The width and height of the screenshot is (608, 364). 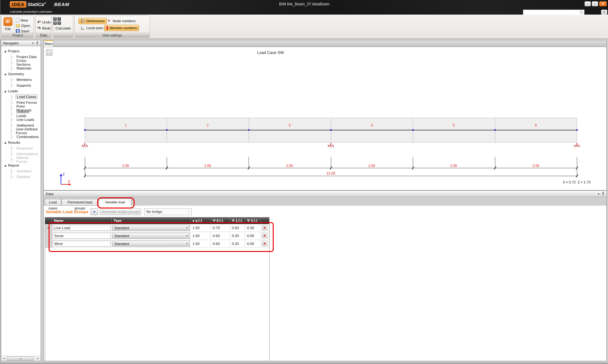 I want to click on nav-item-load-cases: Load Cases, so click(x=26, y=97).